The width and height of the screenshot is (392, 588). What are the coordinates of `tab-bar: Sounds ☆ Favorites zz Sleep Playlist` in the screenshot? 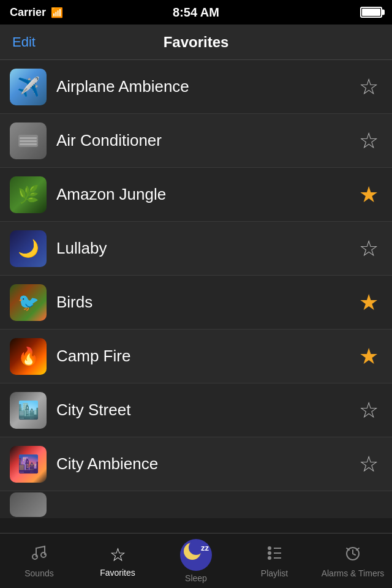 It's located at (196, 560).